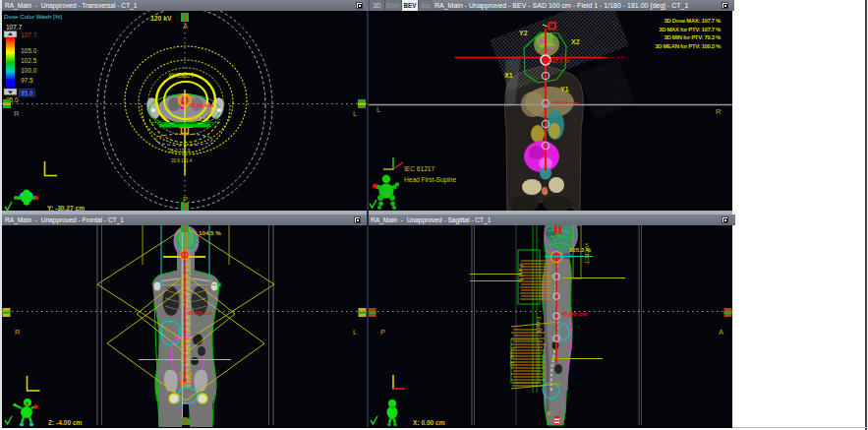  I want to click on svg-text: 95.0, so click(28, 92).